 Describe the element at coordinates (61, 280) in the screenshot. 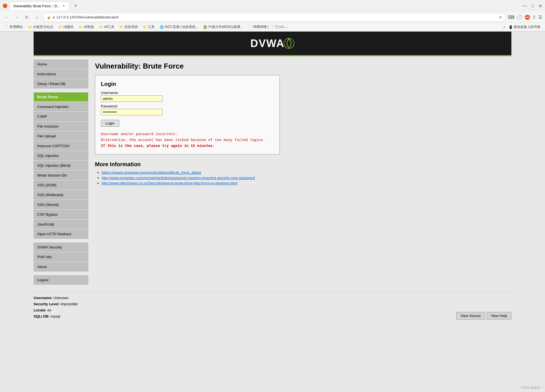

I see `sidebar-item-logout: Logout` at that location.